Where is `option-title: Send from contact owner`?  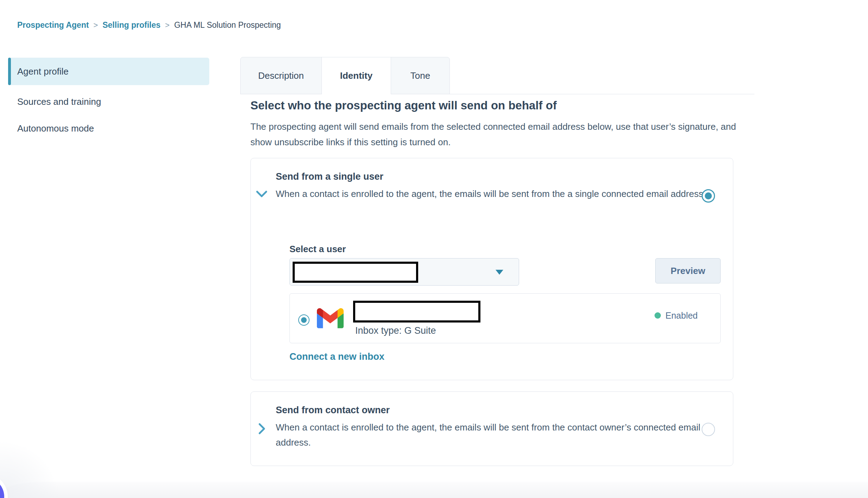 option-title: Send from contact owner is located at coordinates (333, 410).